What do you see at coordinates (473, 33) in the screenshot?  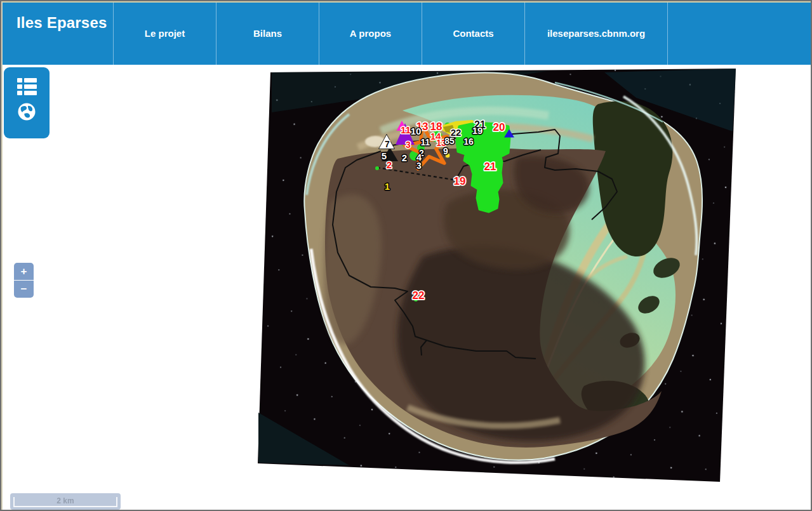 I see `nav-item-contacts: Contacts` at bounding box center [473, 33].